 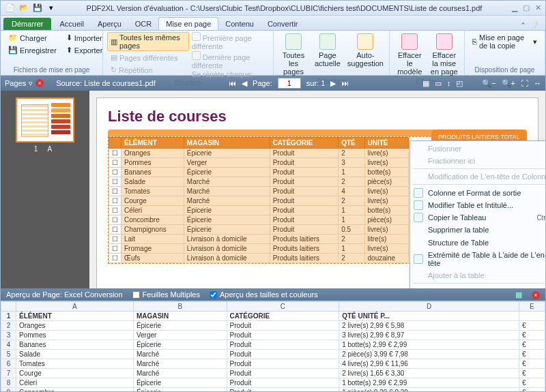 I want to click on apercu-tailles-checkbox: Aperçu des tailles et couleurs, so click(x=263, y=295).